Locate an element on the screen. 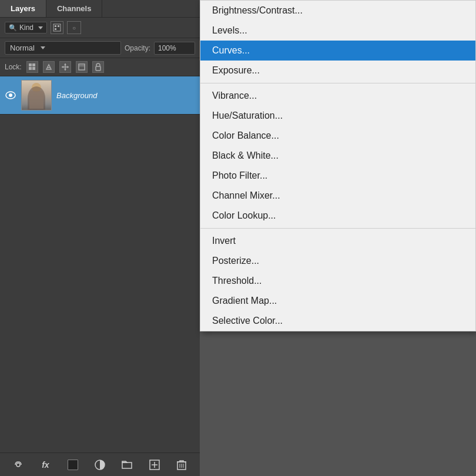 The width and height of the screenshot is (476, 476). panel-tabs: Layers Channels is located at coordinates (100, 9).